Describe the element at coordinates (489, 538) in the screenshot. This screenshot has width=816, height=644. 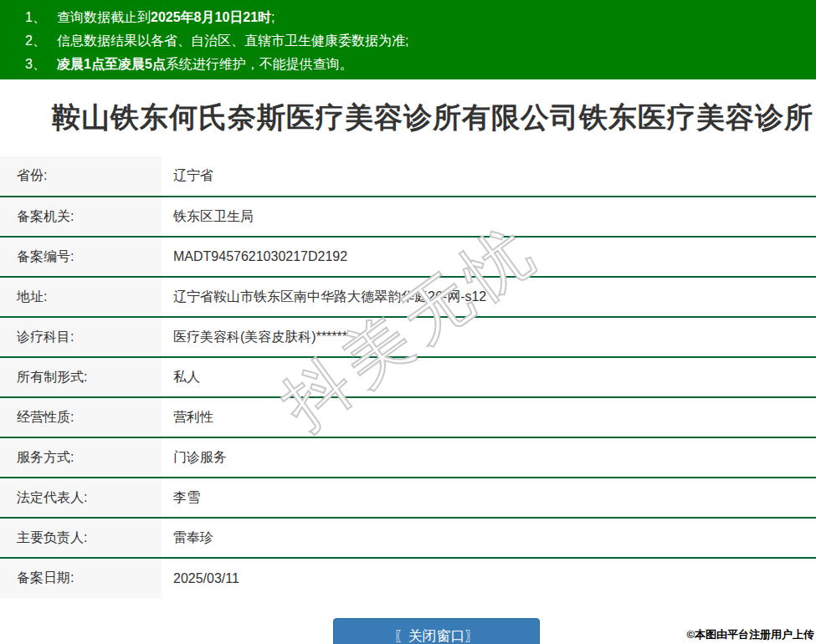
I see `field-value: 雷奉珍` at that location.